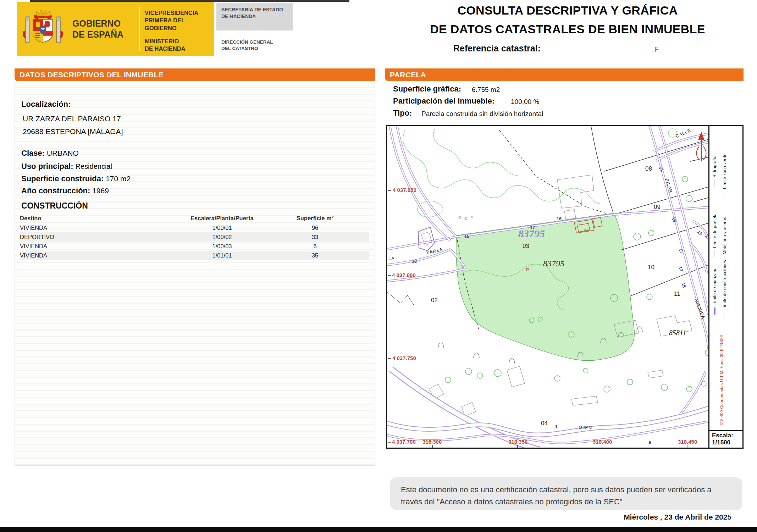  I want to click on construccion-table: DestinoEscalera/Planta/PuertaSuperficie …, so click(194, 237).